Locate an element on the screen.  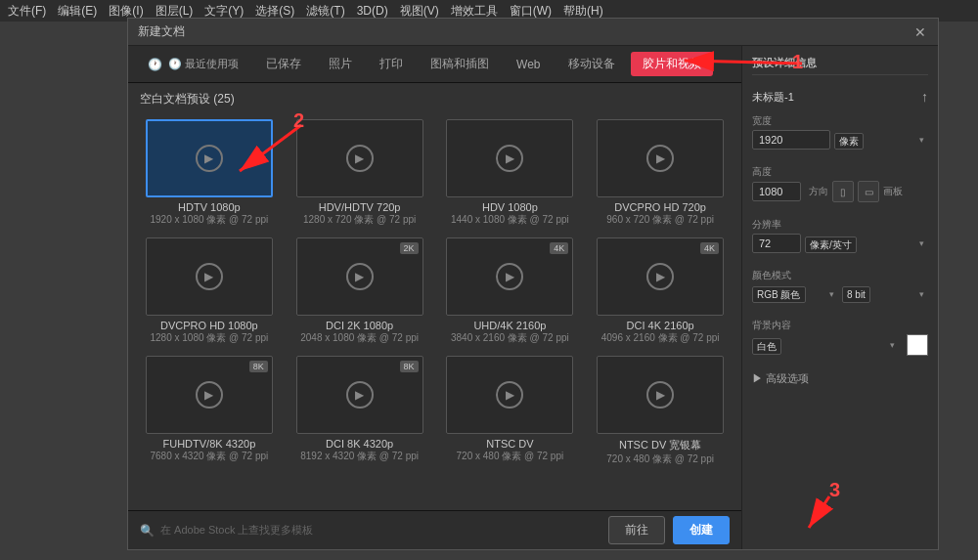
preset-desc: 8192 x 4320 像素 @ 72 ppi is located at coordinates (360, 455).